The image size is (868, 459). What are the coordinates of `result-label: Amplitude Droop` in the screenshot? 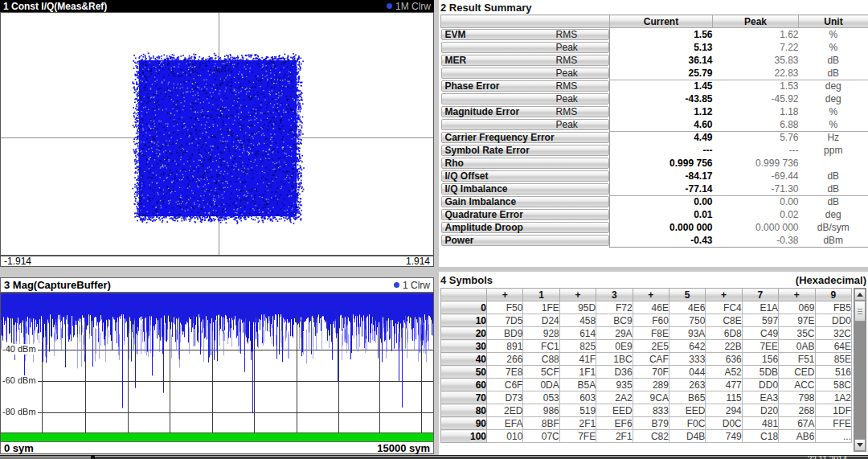 It's located at (499, 227).